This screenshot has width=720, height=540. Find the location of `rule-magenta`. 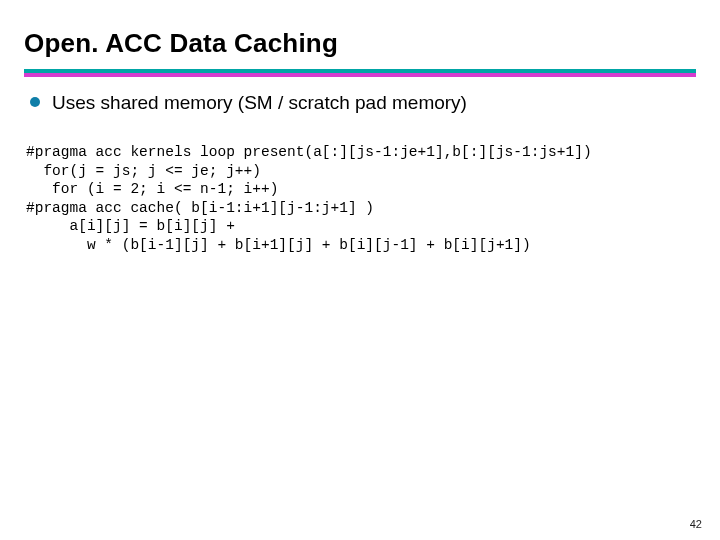

rule-magenta is located at coordinates (360, 75).